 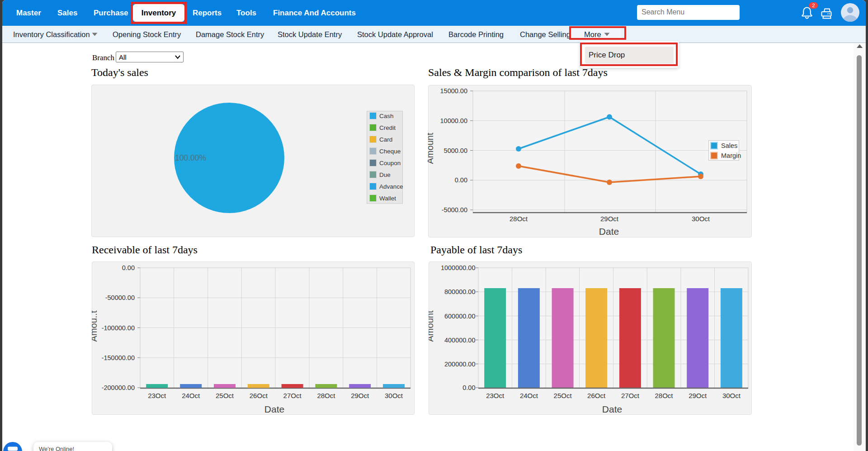 I want to click on svg-text: Card, so click(x=386, y=139).